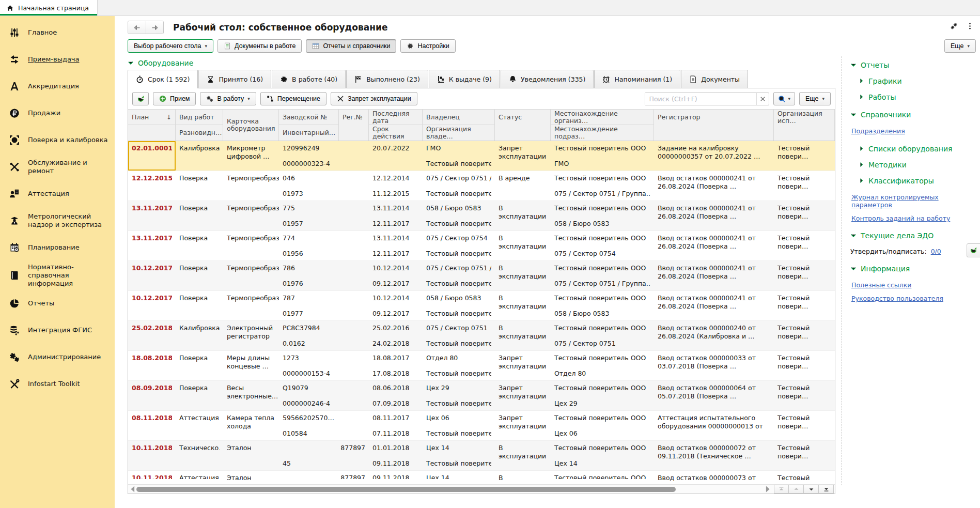  What do you see at coordinates (57, 275) in the screenshot?
I see `sidebar-item-nsi: Нормативно-справочная информация` at bounding box center [57, 275].